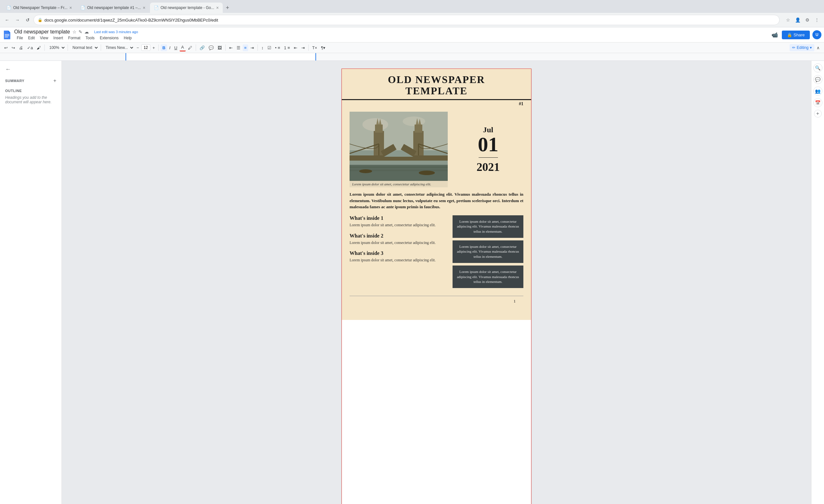  I want to click on undo-button: ↩, so click(6, 48).